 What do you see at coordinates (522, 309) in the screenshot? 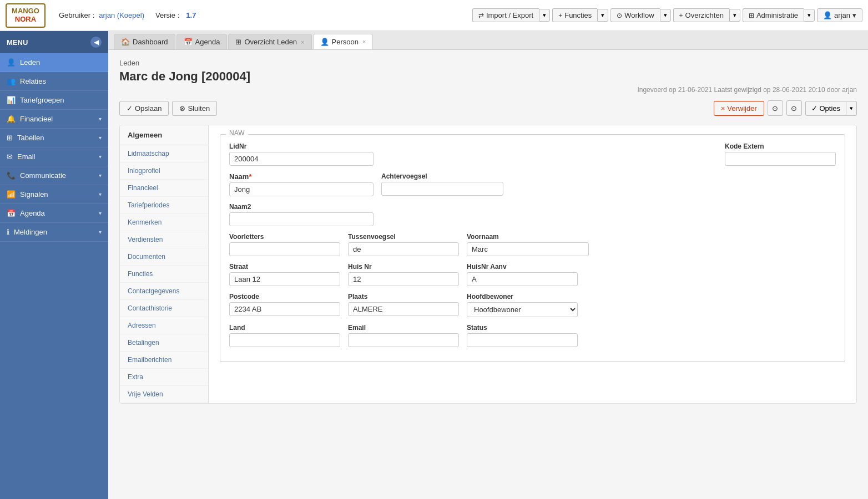
I see `hoofdbewoner-select: Hoofdbewoner Medebewoner` at bounding box center [522, 309].